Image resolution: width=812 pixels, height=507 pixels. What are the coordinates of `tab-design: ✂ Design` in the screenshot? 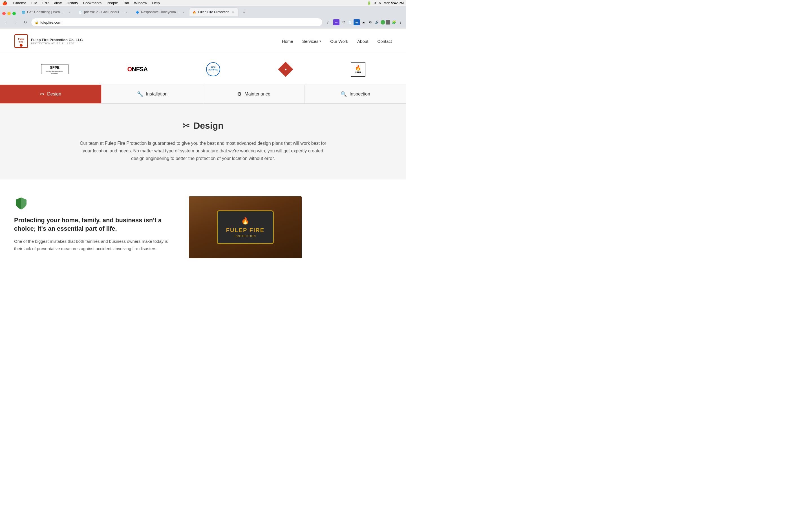 It's located at (51, 94).